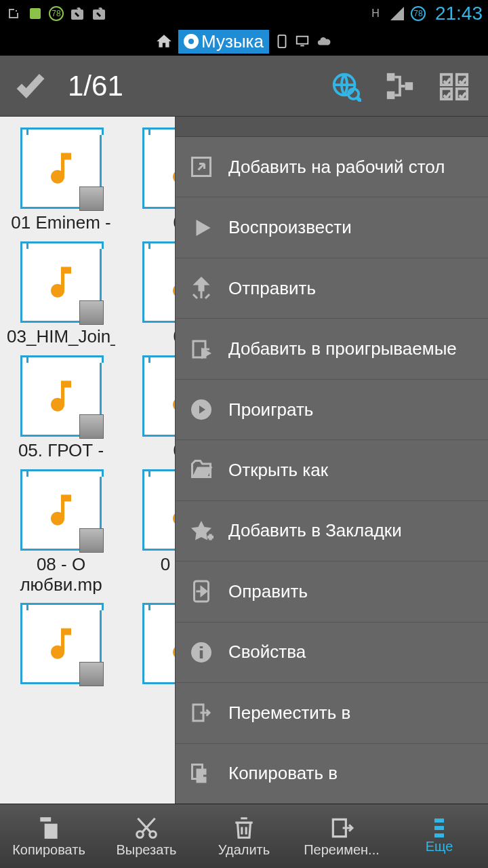  Describe the element at coordinates (332, 289) in the screenshot. I see `context-menu-item: Отправить` at that location.